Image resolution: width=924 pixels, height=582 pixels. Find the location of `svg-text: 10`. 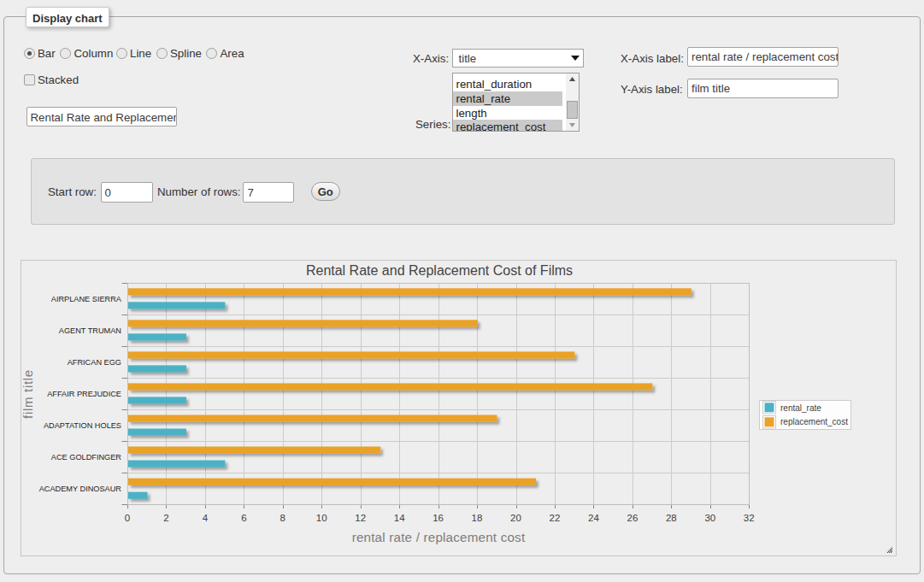

svg-text: 10 is located at coordinates (321, 518).